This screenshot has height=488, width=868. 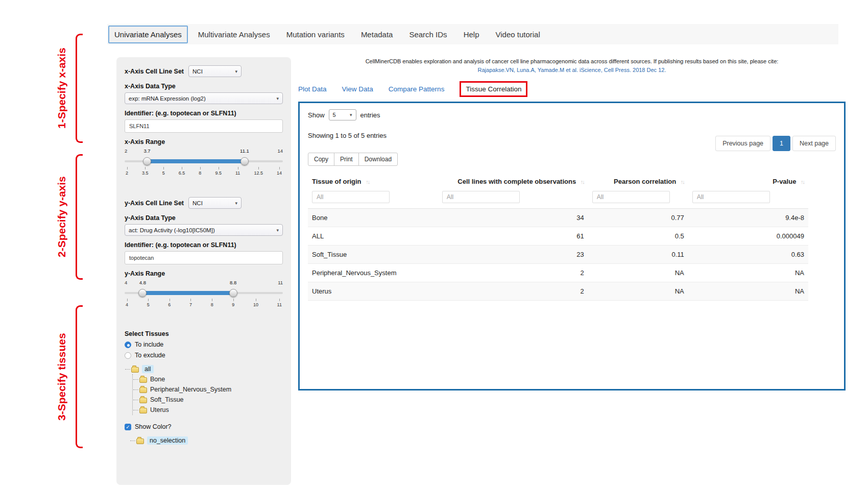 I want to click on table-header-row: Tissue of origin ↑↓ Cell lines with comp…, so click(x=558, y=182).